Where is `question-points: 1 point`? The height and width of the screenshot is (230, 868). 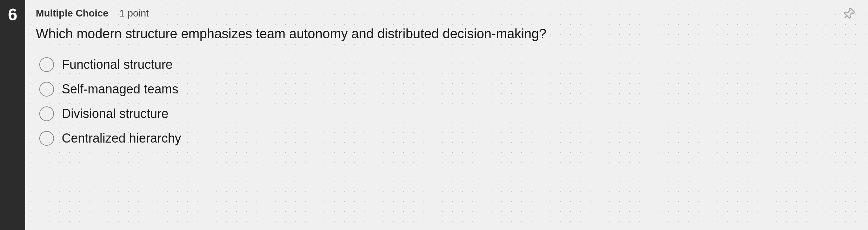
question-points: 1 point is located at coordinates (134, 13).